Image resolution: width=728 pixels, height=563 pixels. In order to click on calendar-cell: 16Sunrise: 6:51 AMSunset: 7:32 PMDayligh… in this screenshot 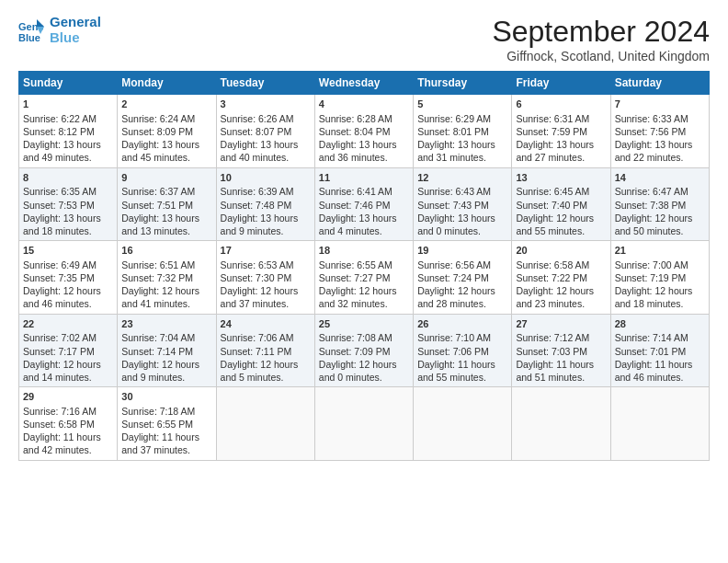, I will do `click(167, 278)`.